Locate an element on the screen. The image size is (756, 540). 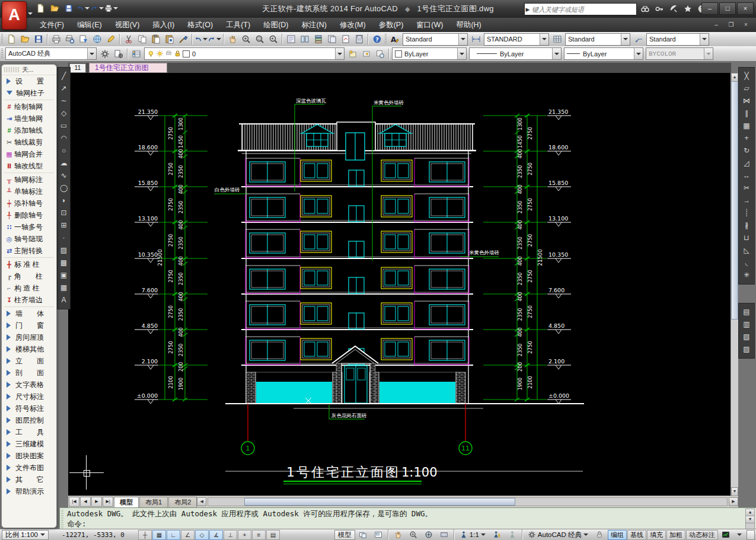
menu-view: 视图(V) is located at coordinates (127, 25).